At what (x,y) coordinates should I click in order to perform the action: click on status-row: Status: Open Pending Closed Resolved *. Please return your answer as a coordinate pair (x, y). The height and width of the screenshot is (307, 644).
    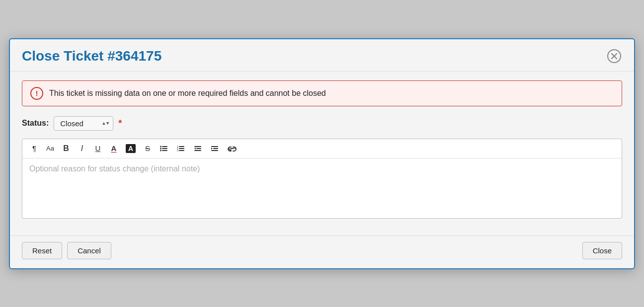
    Looking at the image, I should click on (322, 123).